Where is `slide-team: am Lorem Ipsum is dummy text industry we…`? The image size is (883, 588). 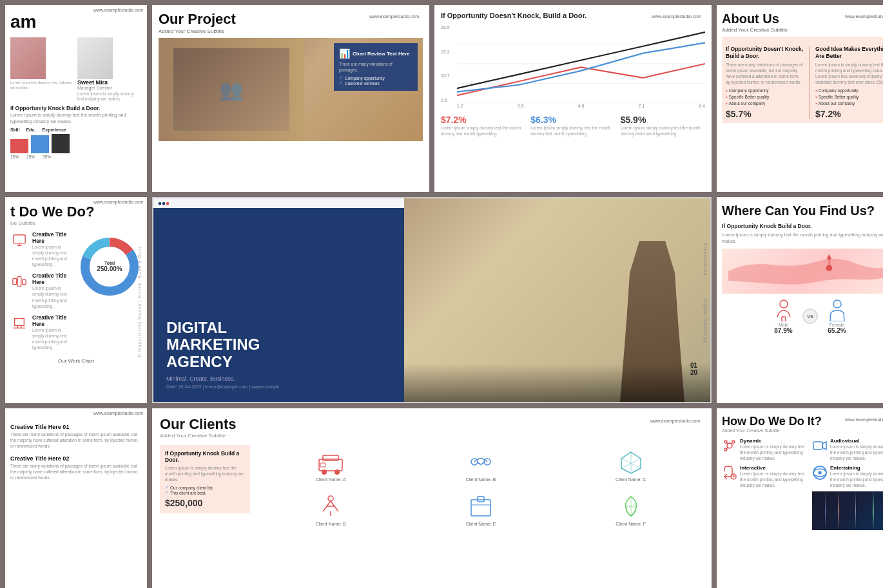
slide-team: am Lorem Ipsum is dummy text industry we… is located at coordinates (76, 99).